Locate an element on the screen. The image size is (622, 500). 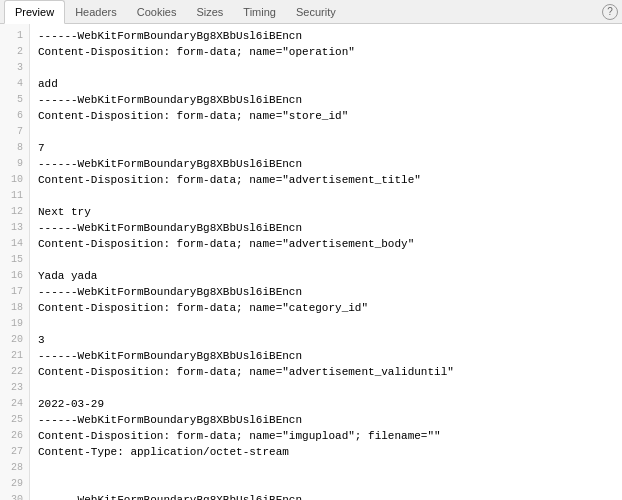
code-line: Next try is located at coordinates (326, 212).